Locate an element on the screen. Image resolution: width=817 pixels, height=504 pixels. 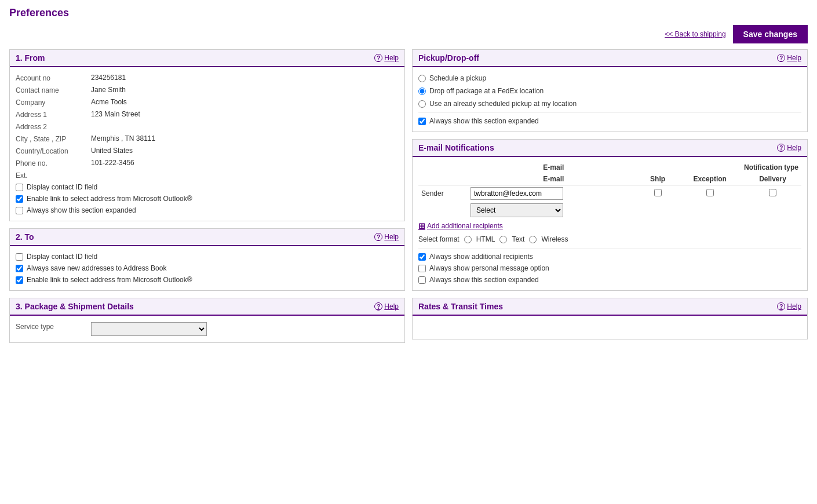
to-display-contact-id-checkbox is located at coordinates (20, 257).